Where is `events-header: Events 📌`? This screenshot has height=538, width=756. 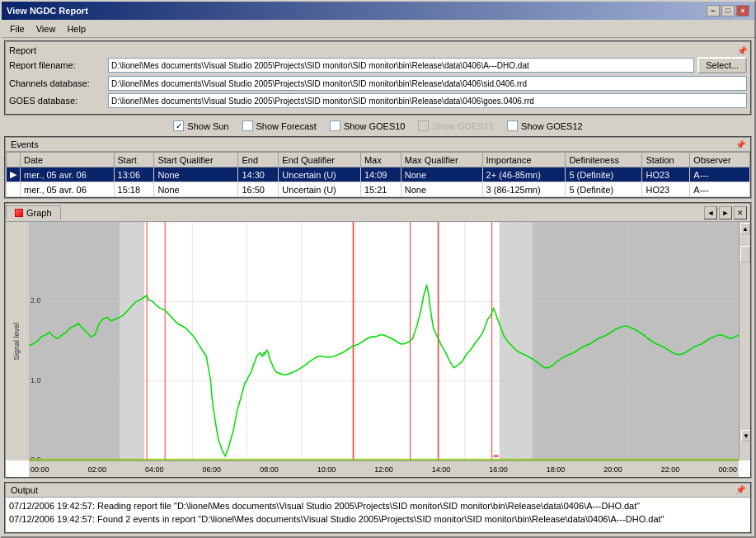 events-header: Events 📌 is located at coordinates (378, 145).